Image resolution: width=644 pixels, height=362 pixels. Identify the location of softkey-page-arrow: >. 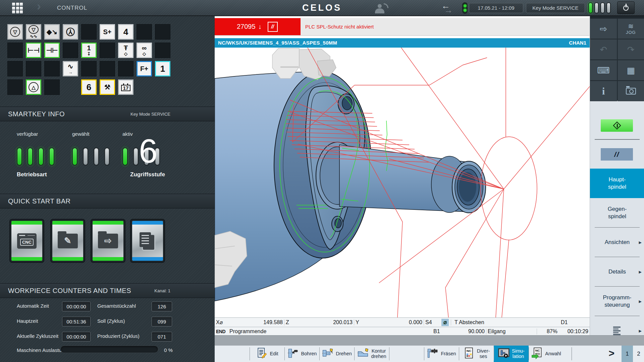
(611, 354).